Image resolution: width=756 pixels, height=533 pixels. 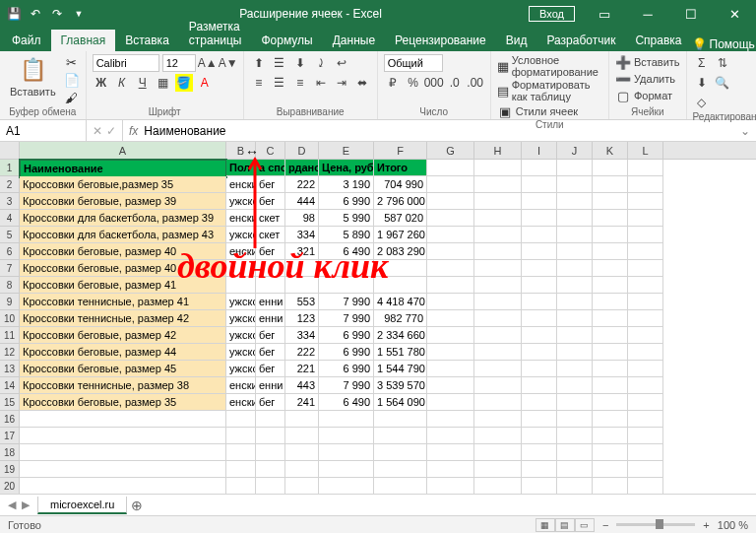 I want to click on fill-down-icon: ⬇, so click(x=702, y=83).